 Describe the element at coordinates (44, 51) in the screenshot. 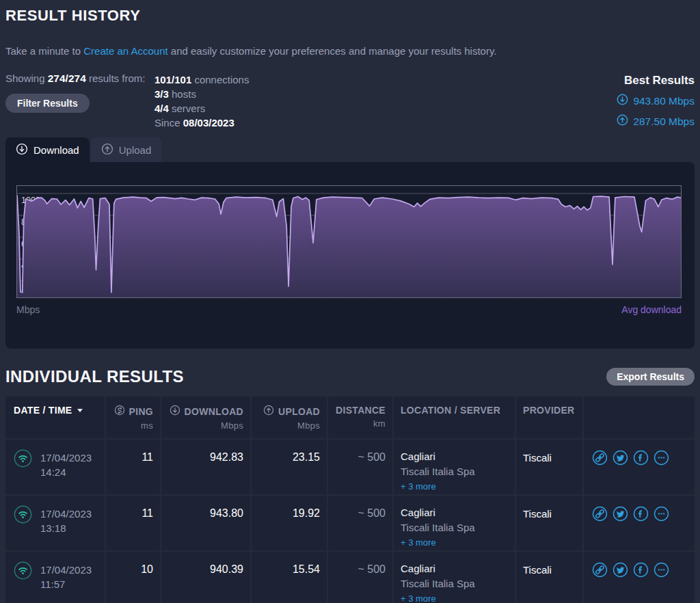

I see `intro-prefix: Take a minute to` at that location.